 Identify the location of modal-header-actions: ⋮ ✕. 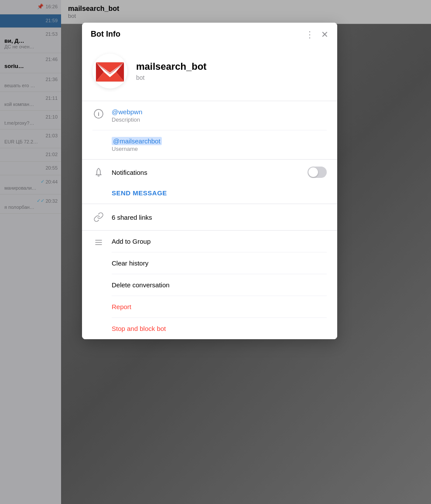
(317, 34).